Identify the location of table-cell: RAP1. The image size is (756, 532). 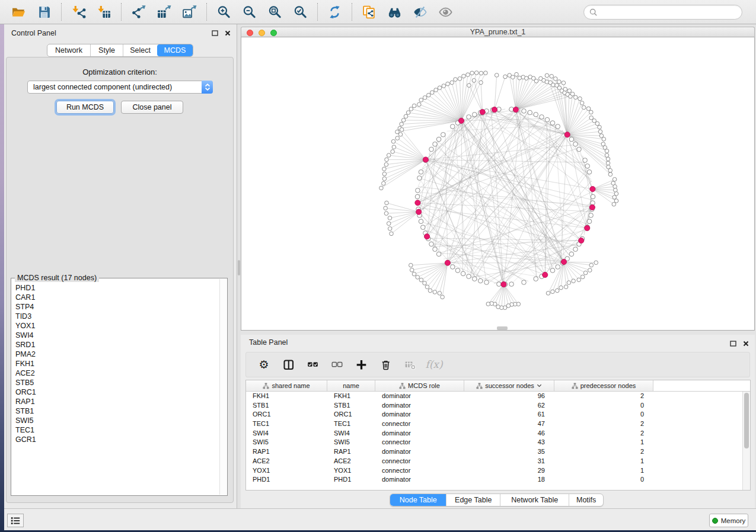
(287, 452).